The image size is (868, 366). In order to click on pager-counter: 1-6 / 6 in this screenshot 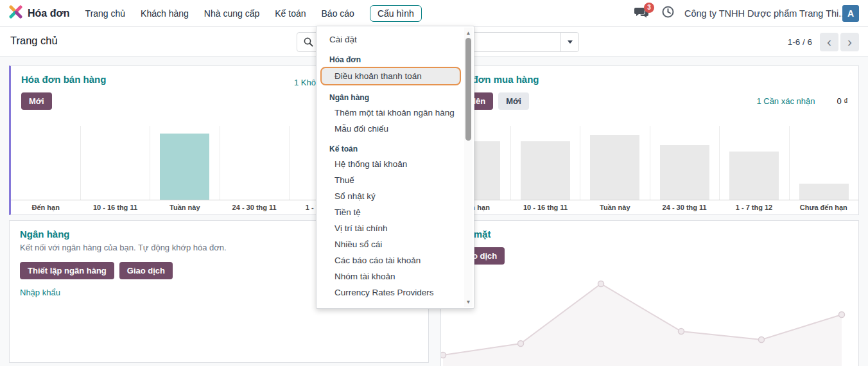, I will do `click(800, 42)`.